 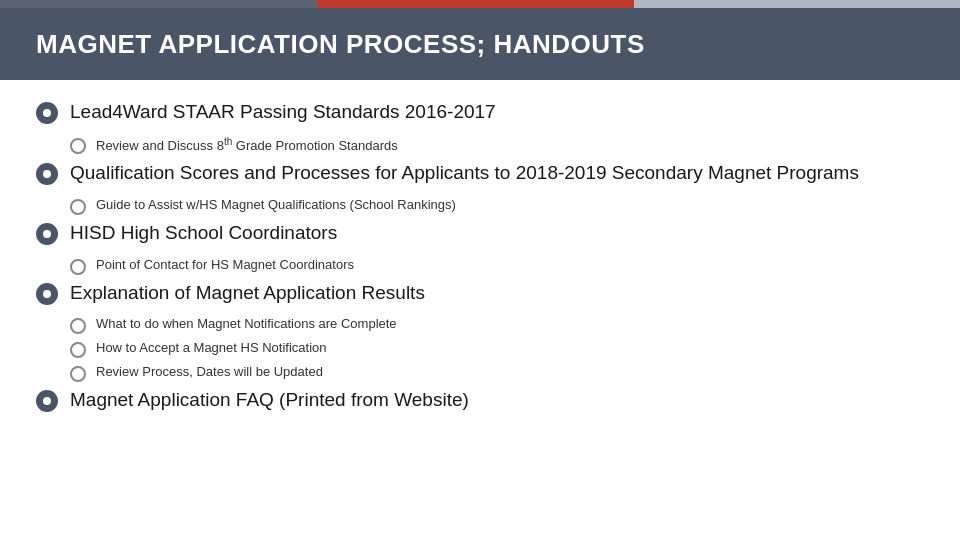 What do you see at coordinates (225, 265) in the screenshot?
I see `sub-bullet-text-3-1: Point of Contact for HS Magnet Coordinat…` at bounding box center [225, 265].